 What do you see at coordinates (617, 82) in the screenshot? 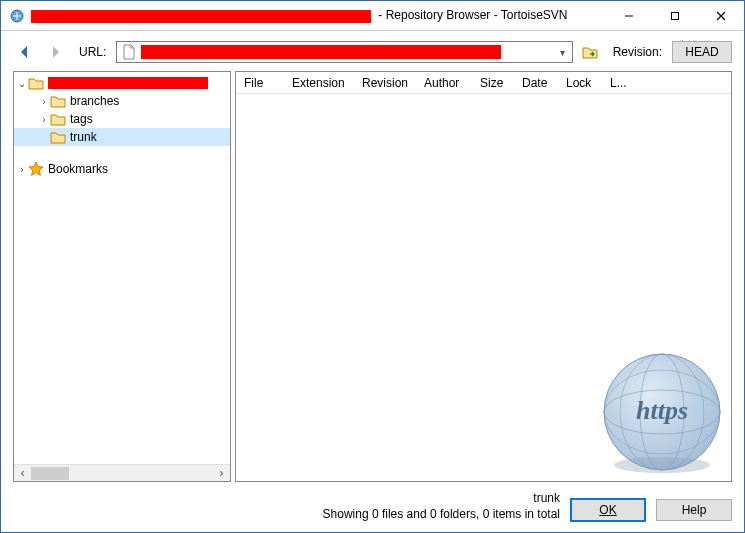
I see `col-more: L...` at bounding box center [617, 82].